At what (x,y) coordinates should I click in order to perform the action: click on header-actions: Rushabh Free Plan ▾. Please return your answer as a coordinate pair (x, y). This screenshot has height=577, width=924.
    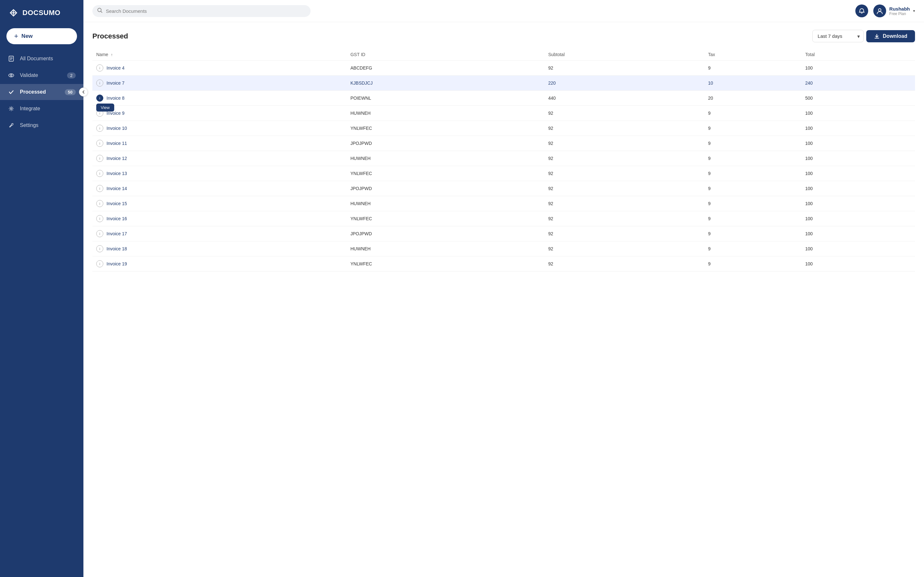
    Looking at the image, I should click on (885, 11).